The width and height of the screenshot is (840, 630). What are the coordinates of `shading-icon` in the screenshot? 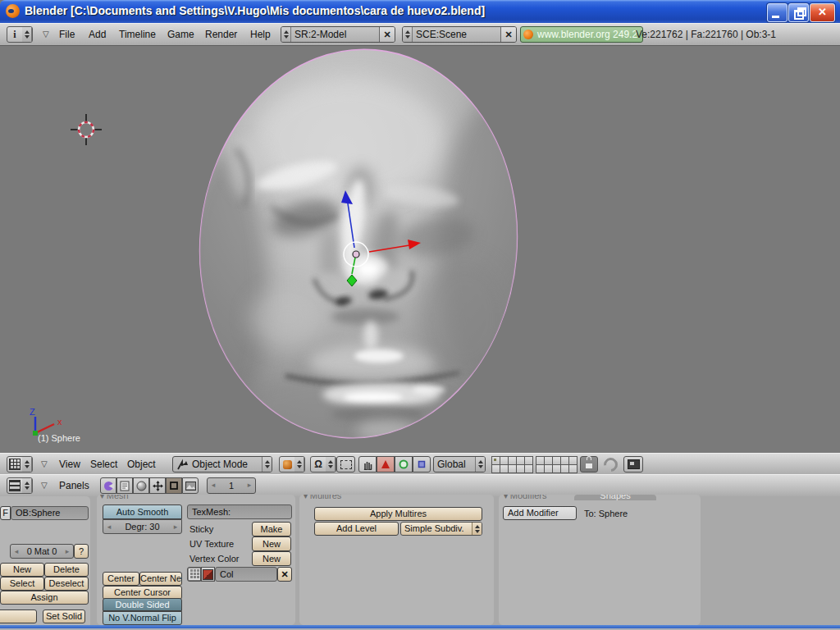 It's located at (141, 486).